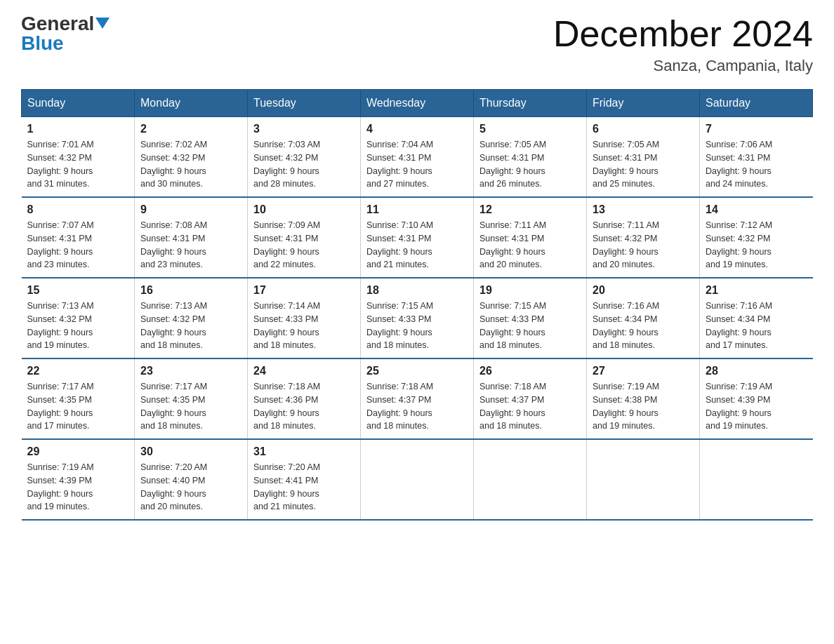 This screenshot has width=834, height=644. Describe the element at coordinates (417, 157) in the screenshot. I see `calendar-week-row: 1 Sunrise: 7:01 AMSunset: 4:32 PMDayligh…` at that location.